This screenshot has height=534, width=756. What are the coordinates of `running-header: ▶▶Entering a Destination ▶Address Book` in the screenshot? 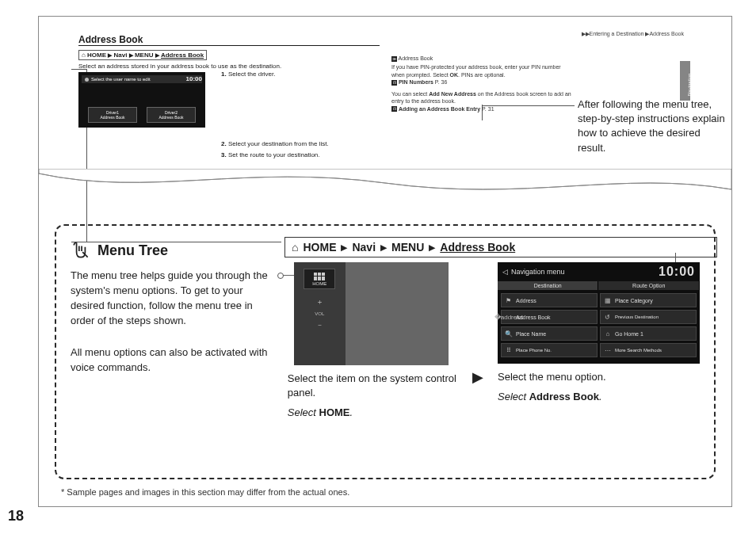 It's located at (632, 34).